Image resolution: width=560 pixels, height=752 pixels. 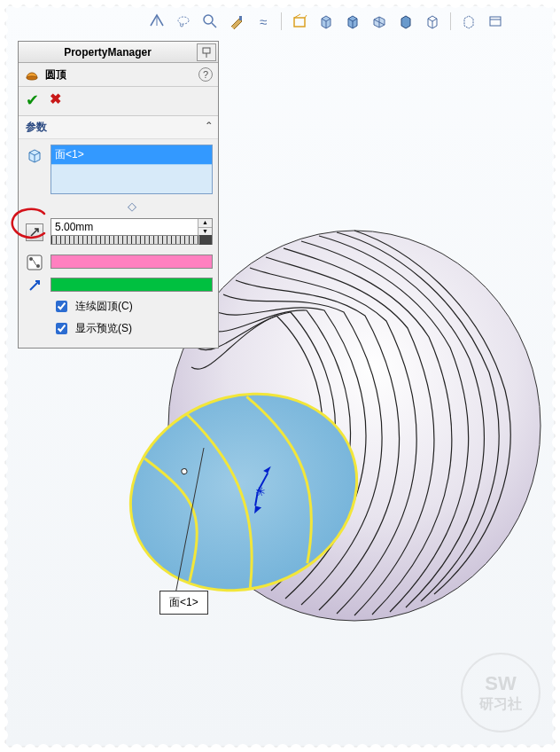 I want to click on show-preview-checkbox, so click(x=62, y=328).